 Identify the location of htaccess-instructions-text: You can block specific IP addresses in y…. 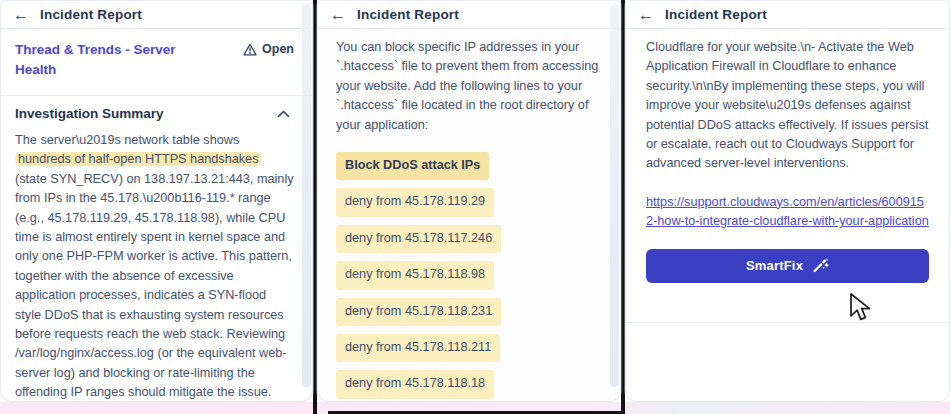
(470, 86).